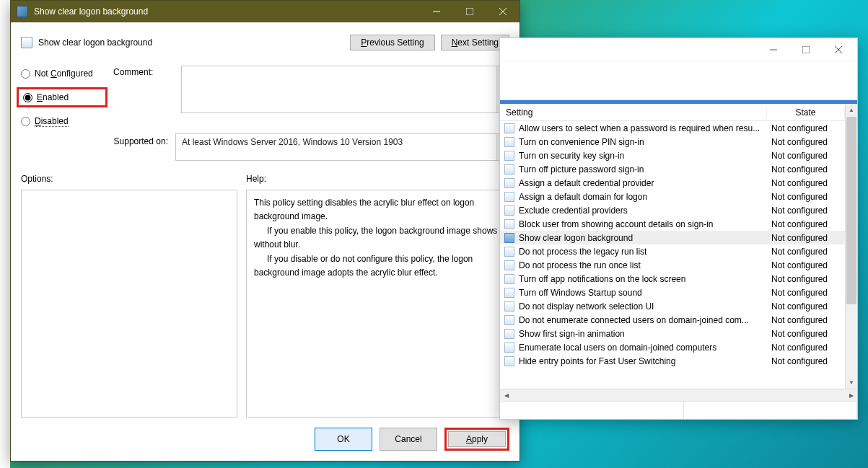  I want to click on supported-label: Supported on:, so click(98, 147).